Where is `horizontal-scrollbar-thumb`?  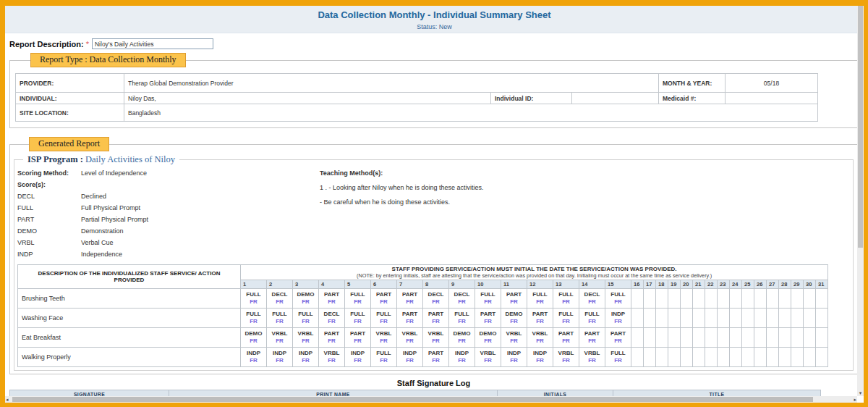
horizontal-scrollbar-thumb is located at coordinates (412, 400).